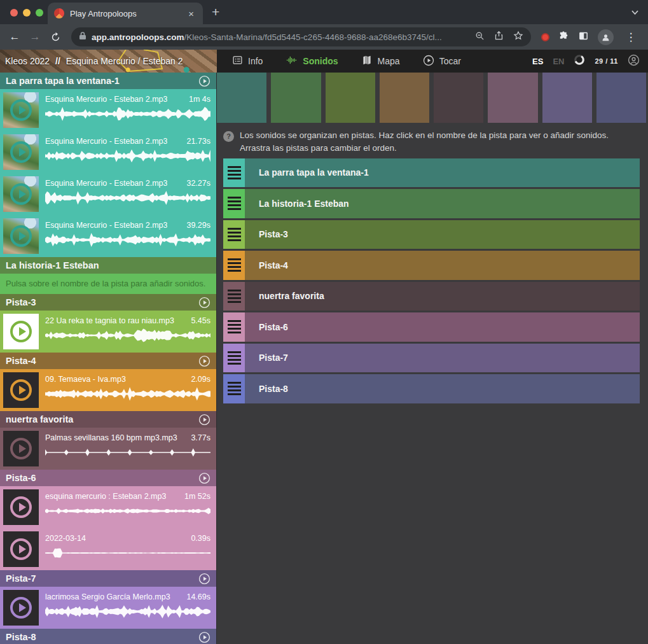  I want to click on reload-button, so click(55, 37).